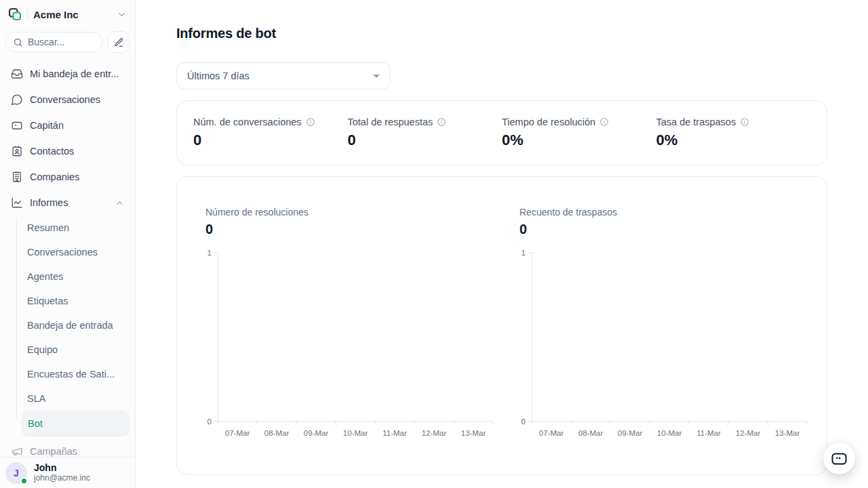 The width and height of the screenshot is (868, 488). I want to click on sidebar-subitem-csat: Encuestas de Sati..., so click(68, 374).